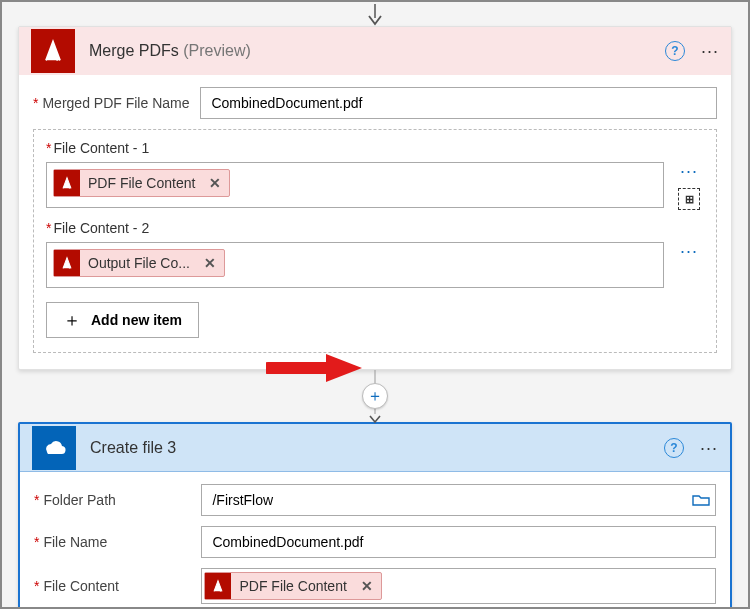 The width and height of the screenshot is (750, 609). I want to click on add-item-label: Add new item, so click(136, 320).